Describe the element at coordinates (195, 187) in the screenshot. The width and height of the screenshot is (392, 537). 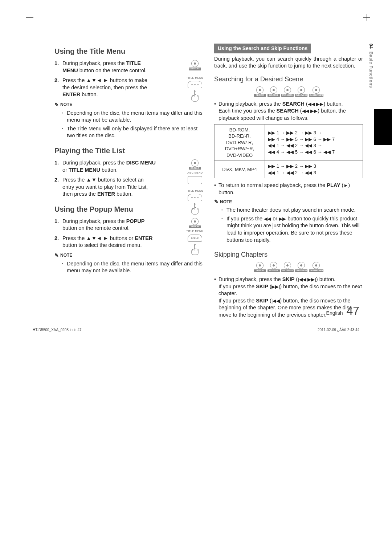
I see `remote-illustration: BD-RE/-R DISC MENU TITLE MENU POPUP` at that location.